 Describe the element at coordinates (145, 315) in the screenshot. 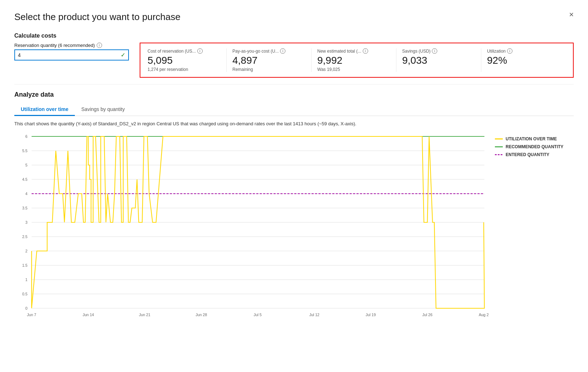

I see `svg-text: Jun 21` at that location.